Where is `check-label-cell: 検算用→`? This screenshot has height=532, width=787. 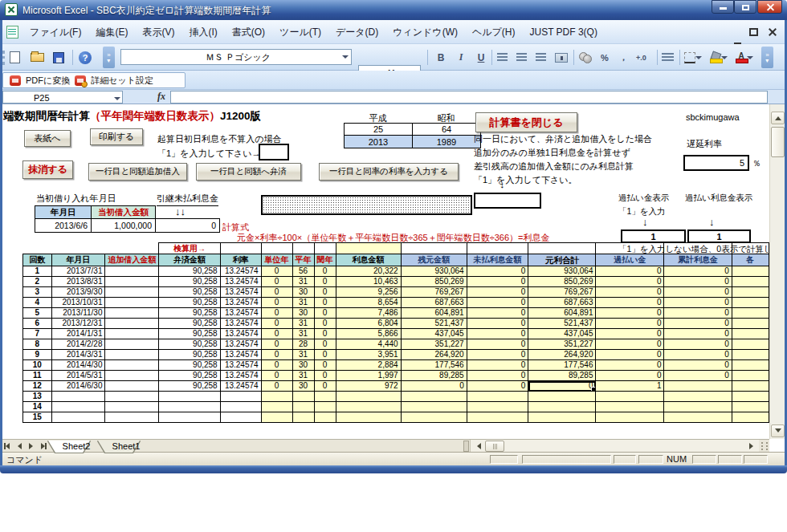
check-label-cell: 検算用→ is located at coordinates (190, 249).